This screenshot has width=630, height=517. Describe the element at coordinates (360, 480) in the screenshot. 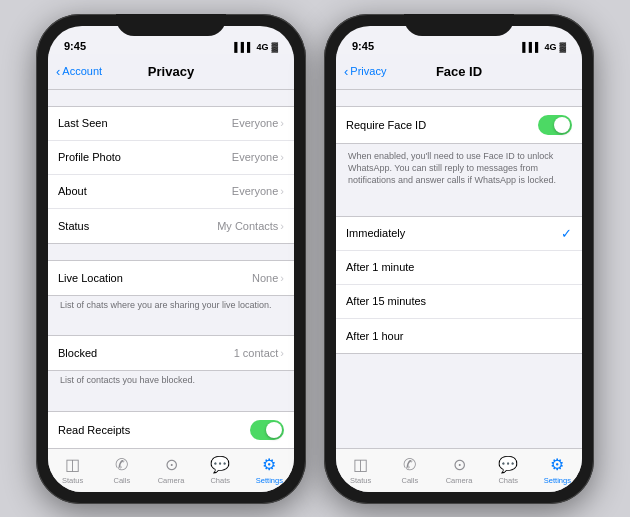

I see `status-tab-label-2: Status` at that location.